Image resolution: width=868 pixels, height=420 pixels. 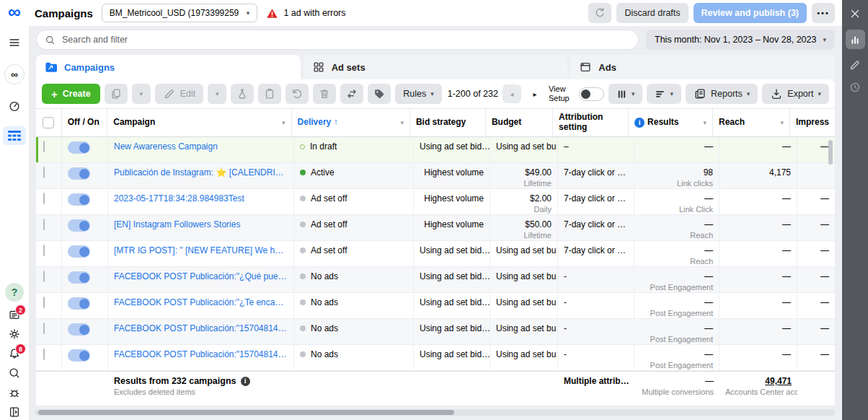 What do you see at coordinates (169, 67) in the screenshot?
I see `tab-campaigns: Campaigns` at bounding box center [169, 67].